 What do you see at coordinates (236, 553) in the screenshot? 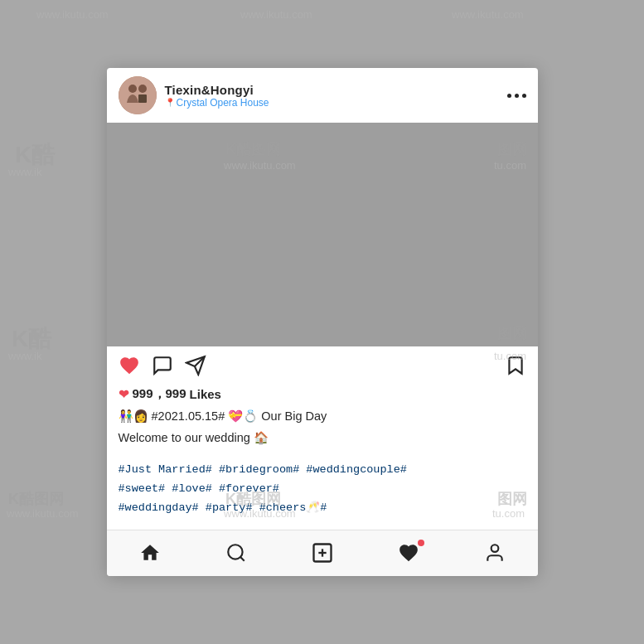
I see `nav-search-button` at bounding box center [236, 553].